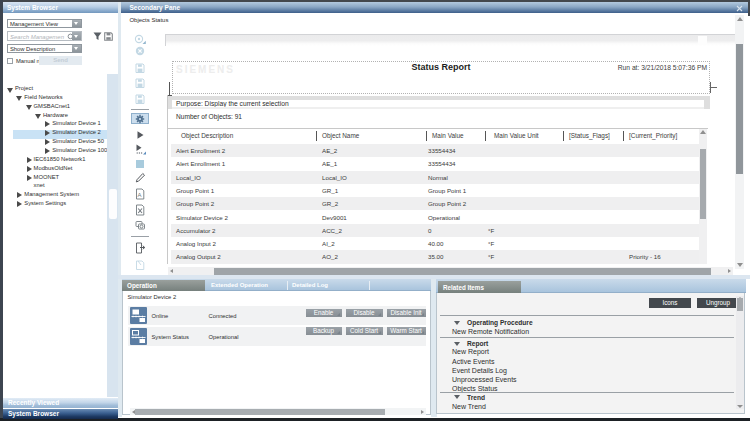 The height and width of the screenshot is (421, 750). I want to click on svg-text: A, so click(140, 195).